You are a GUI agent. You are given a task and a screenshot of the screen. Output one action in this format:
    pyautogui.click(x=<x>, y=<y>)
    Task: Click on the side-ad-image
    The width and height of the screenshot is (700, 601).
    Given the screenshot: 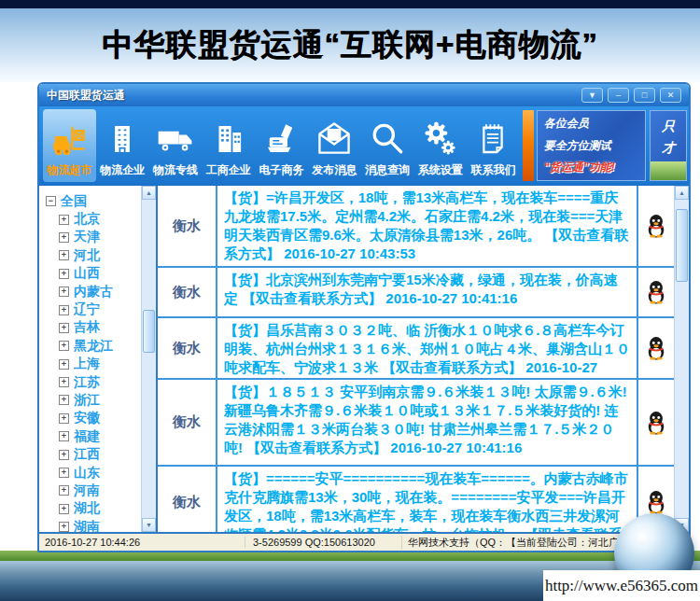 What is the action you would take?
    pyautogui.click(x=668, y=171)
    